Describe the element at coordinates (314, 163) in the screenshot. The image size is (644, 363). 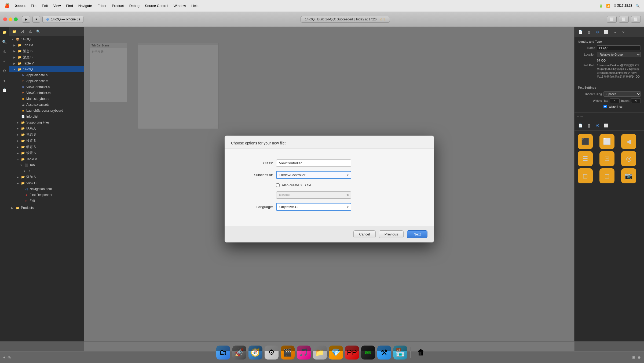
I see `class-input` at that location.